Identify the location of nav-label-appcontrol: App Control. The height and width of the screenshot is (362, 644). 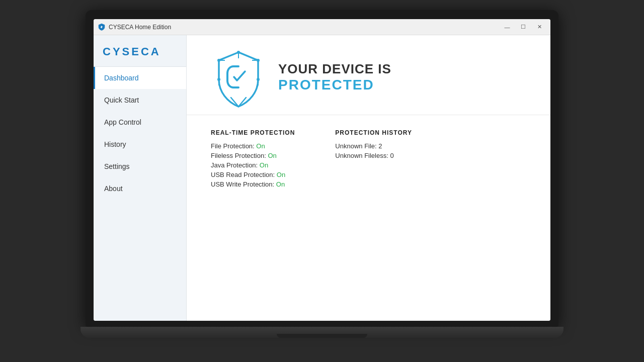
(123, 122).